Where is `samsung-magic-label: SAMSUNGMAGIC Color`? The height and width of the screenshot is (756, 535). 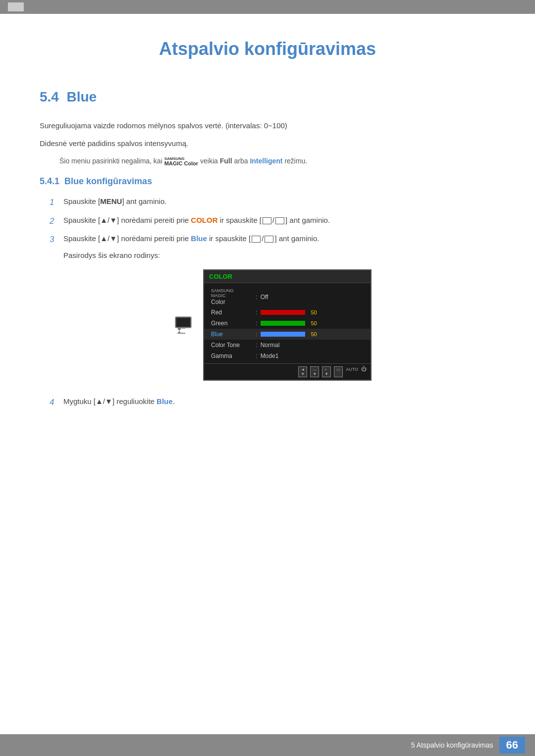
samsung-magic-label: SAMSUNGMAGIC Color is located at coordinates (181, 161).